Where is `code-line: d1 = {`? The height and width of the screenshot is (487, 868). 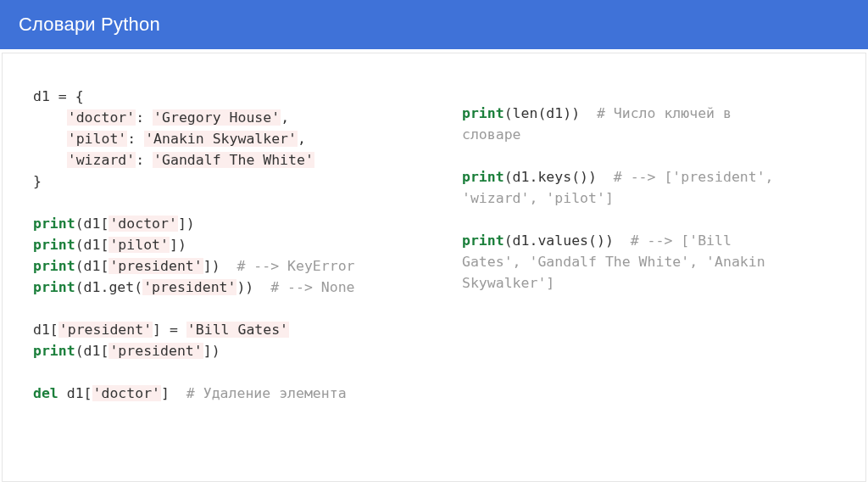
code-line: d1 = { is located at coordinates (58, 97).